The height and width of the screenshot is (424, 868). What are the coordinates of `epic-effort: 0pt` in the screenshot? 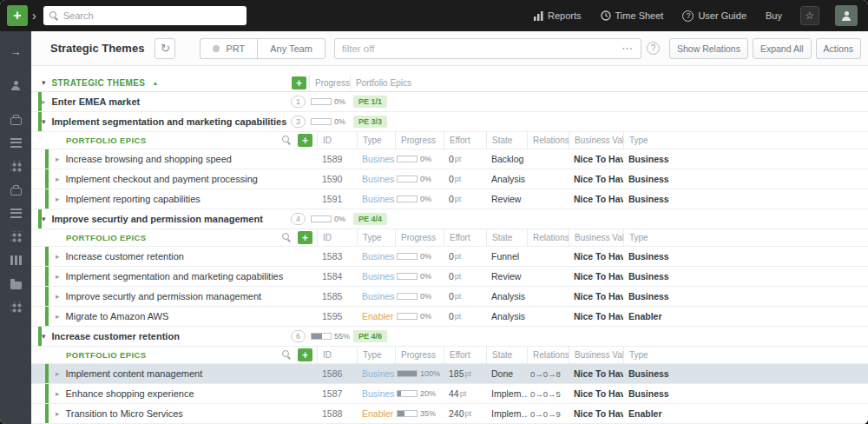 It's located at (465, 199).